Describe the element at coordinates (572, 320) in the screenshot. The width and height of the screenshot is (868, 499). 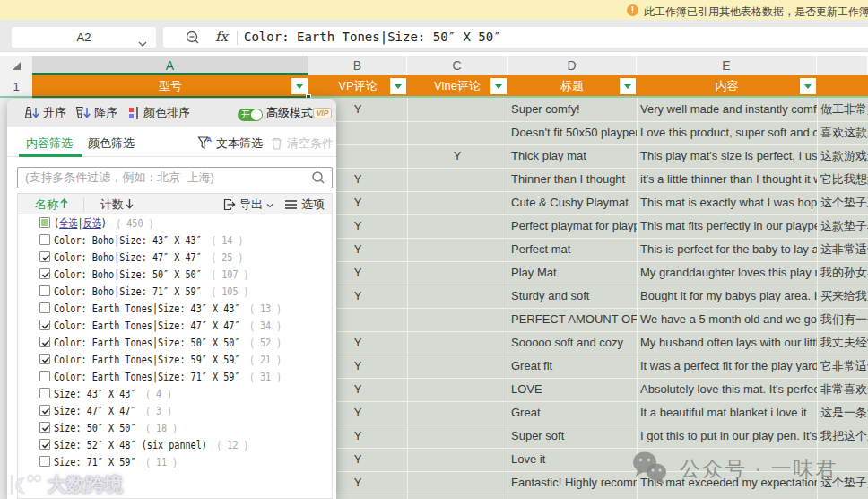
I see `cell-D11: PERFECT AMOUNT OF PA` at that location.